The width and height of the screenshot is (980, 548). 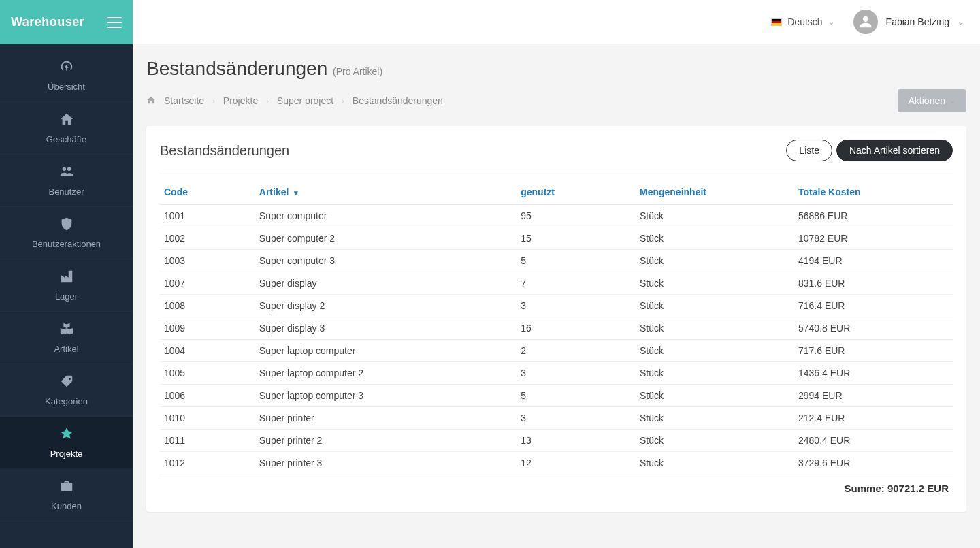 I want to click on cell-article: Super computer, so click(x=386, y=216).